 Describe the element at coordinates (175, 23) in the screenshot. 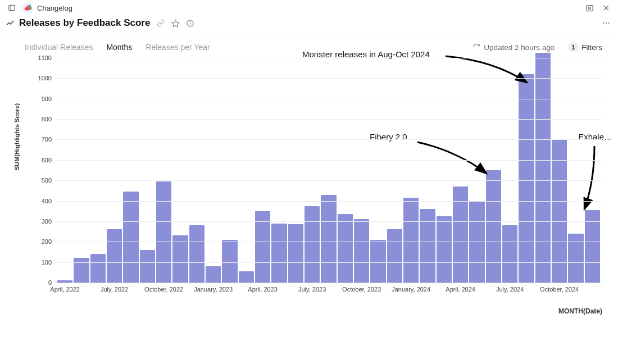

I see `star-icon` at that location.